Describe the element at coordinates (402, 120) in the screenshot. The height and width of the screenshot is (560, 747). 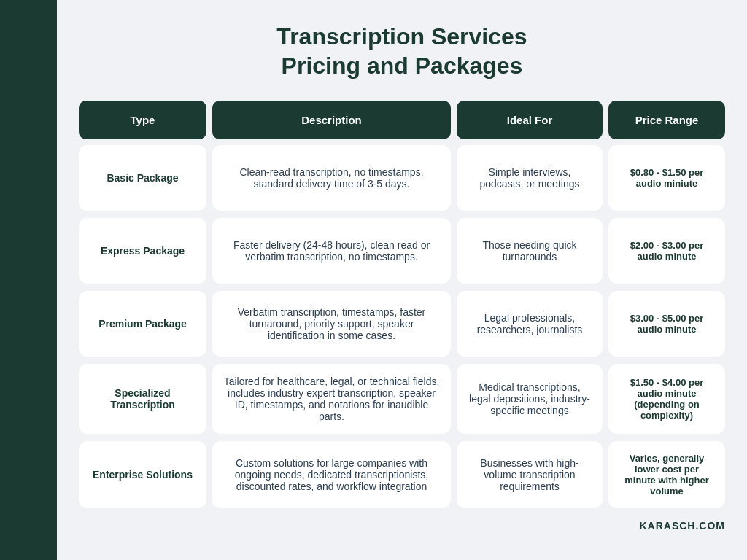
I see `table-header: Type Description Ideal For Price Range` at that location.